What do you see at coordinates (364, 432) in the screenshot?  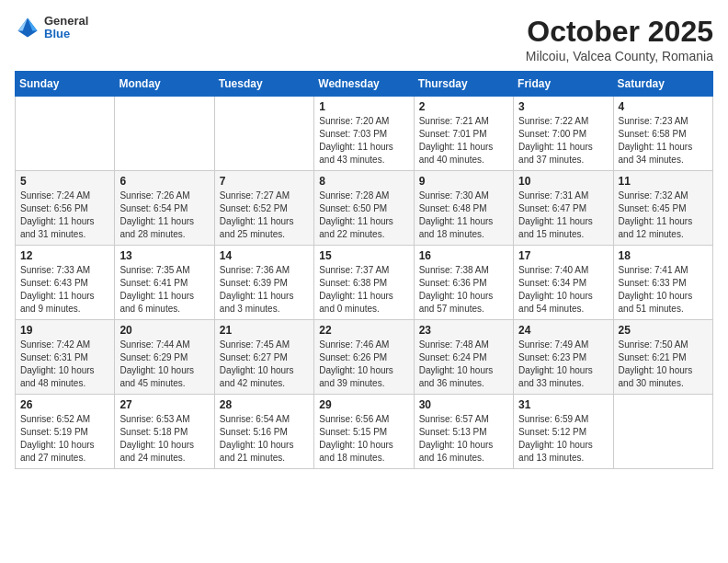 I see `calendar-week-5: 26Sunrise: 6:52 AMSunset: 5:19 PMDayligh…` at bounding box center [364, 432].